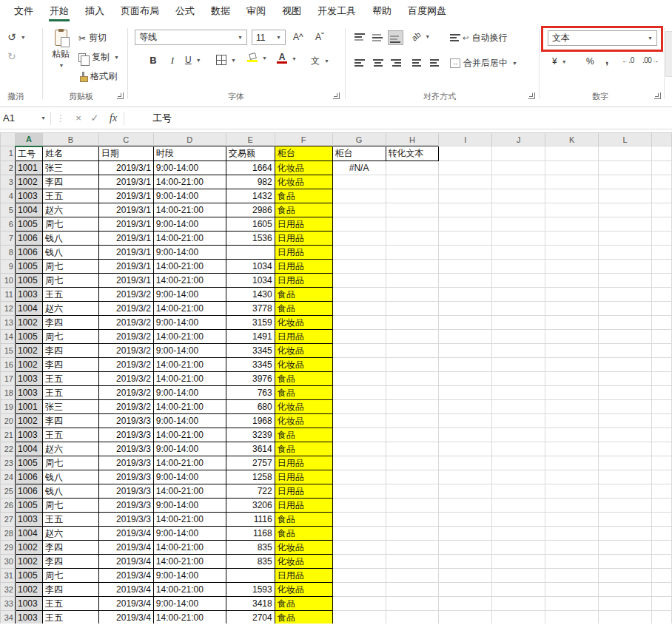  What do you see at coordinates (466, 336) in the screenshot?
I see `cell-I14` at bounding box center [466, 336].